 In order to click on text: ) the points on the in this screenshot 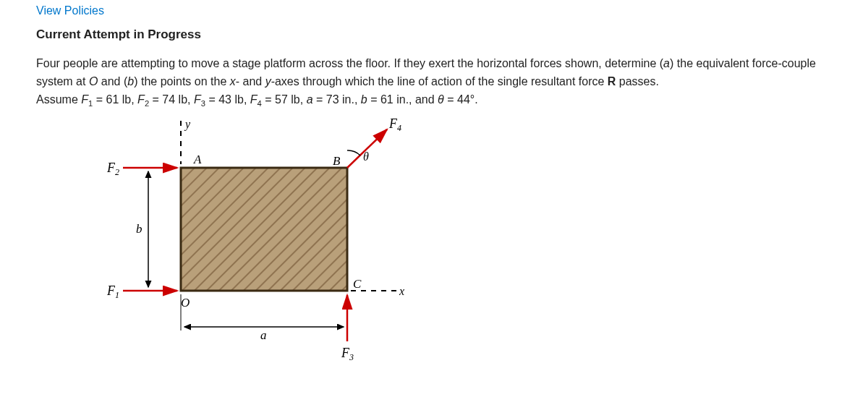, I will do `click(182, 81)`.